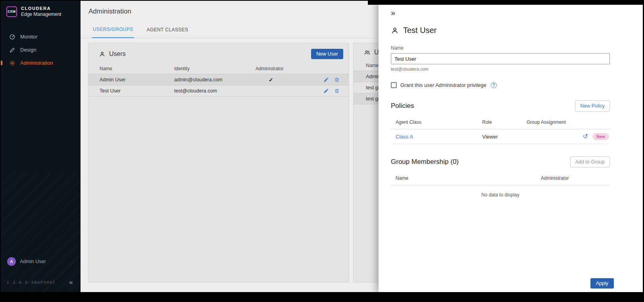  What do you see at coordinates (504, 137) in the screenshot?
I see `cell-role: Viewer` at bounding box center [504, 137].